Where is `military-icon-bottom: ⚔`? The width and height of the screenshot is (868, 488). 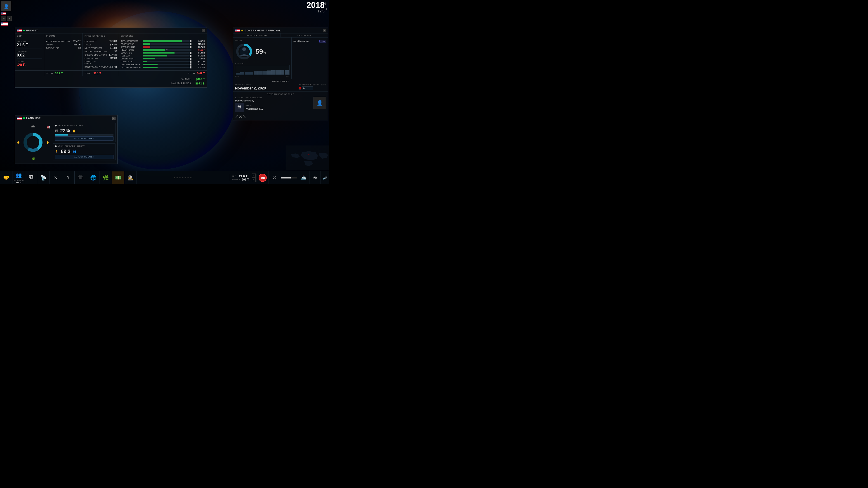
military-icon-bottom: ⚔ is located at coordinates (56, 178).